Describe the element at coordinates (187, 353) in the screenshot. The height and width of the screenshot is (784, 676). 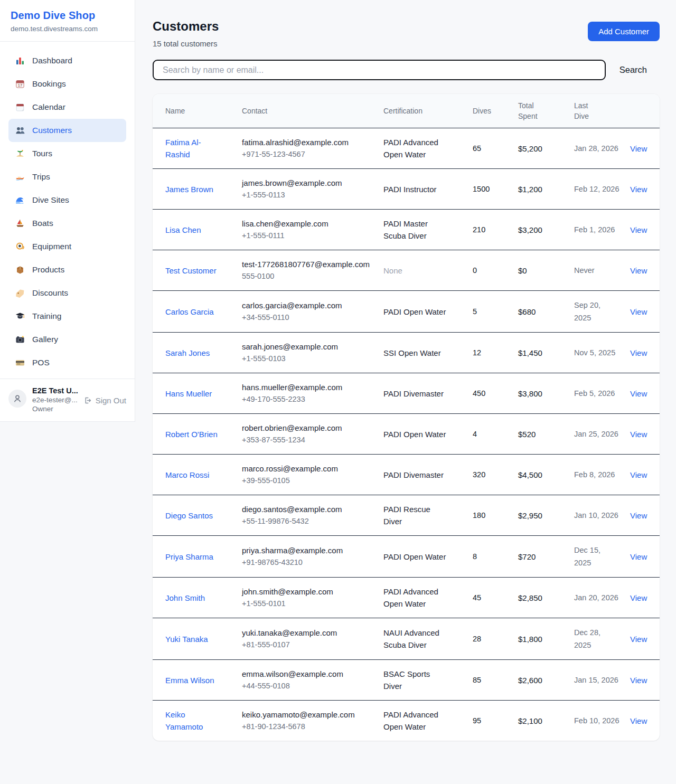
I see `customer-name-link: Sarah Jones` at that location.